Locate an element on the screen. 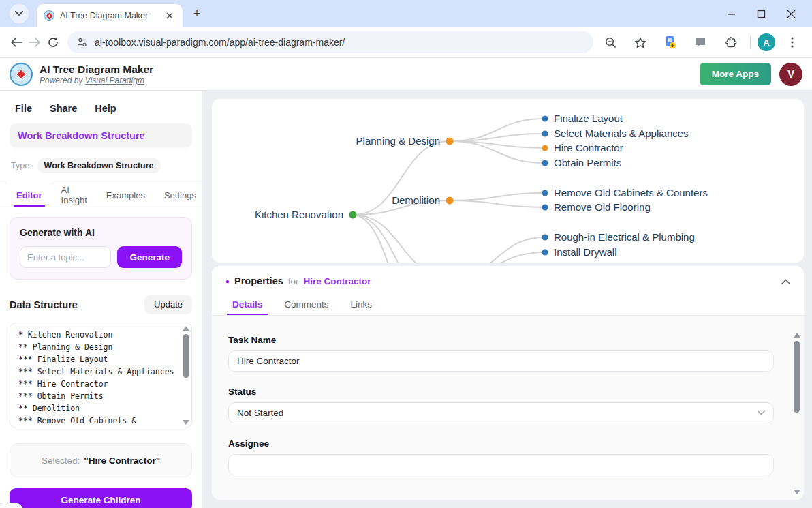 The image size is (812, 508). menu-bar: File Share Help is located at coordinates (101, 106).